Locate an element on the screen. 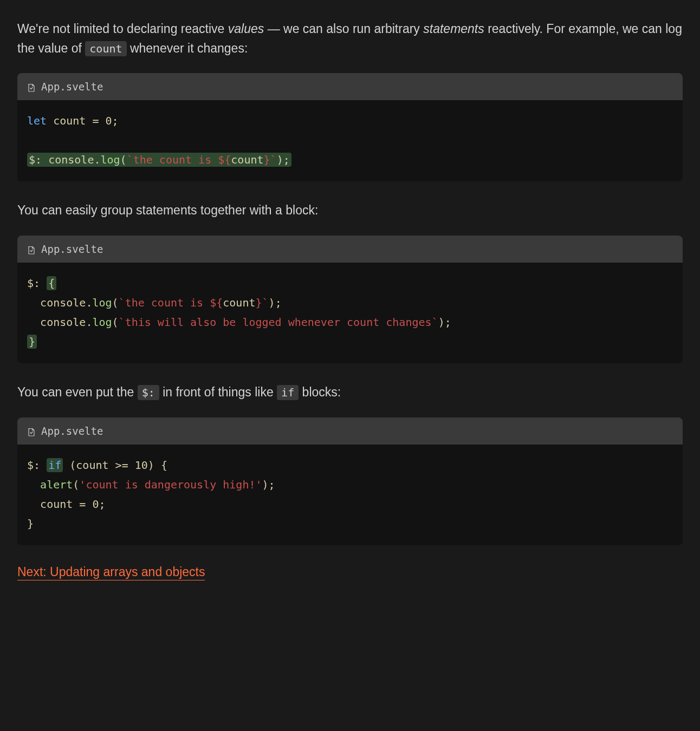 This screenshot has width=700, height=731. text-segment: You can even put the is located at coordinates (77, 392).